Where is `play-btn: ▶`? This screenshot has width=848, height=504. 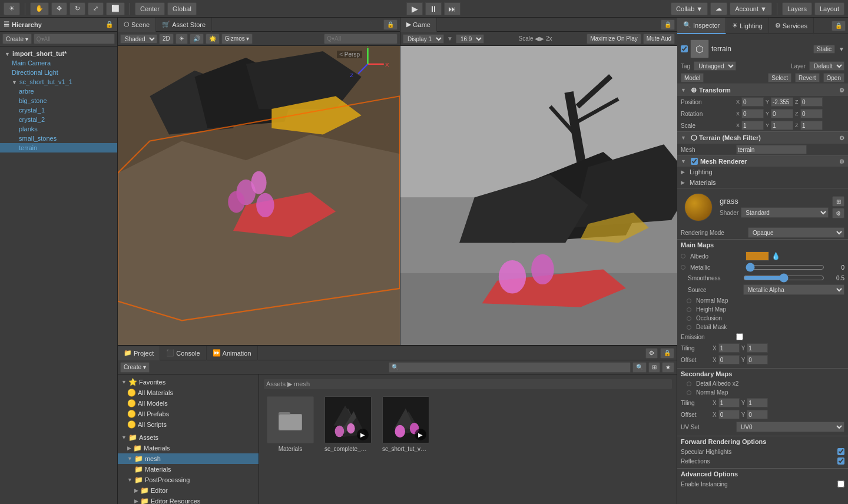
play-btn: ▶ is located at coordinates (415, 9).